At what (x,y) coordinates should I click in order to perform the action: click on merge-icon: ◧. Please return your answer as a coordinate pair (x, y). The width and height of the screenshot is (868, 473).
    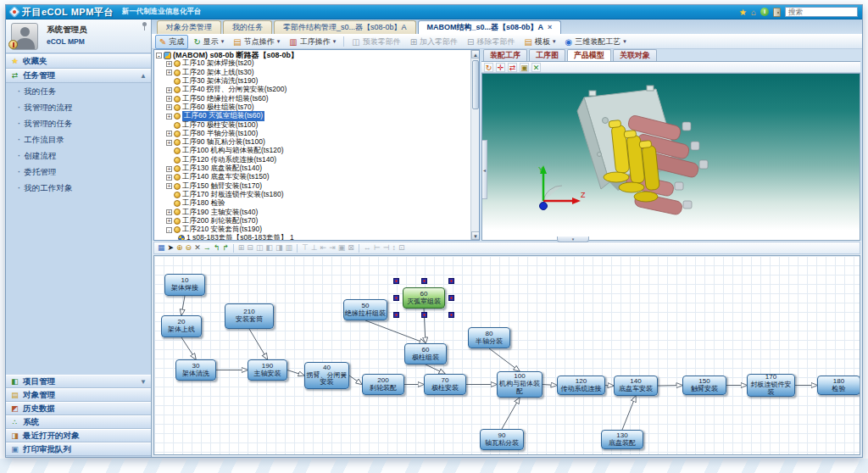
    Looking at the image, I should click on (270, 248).